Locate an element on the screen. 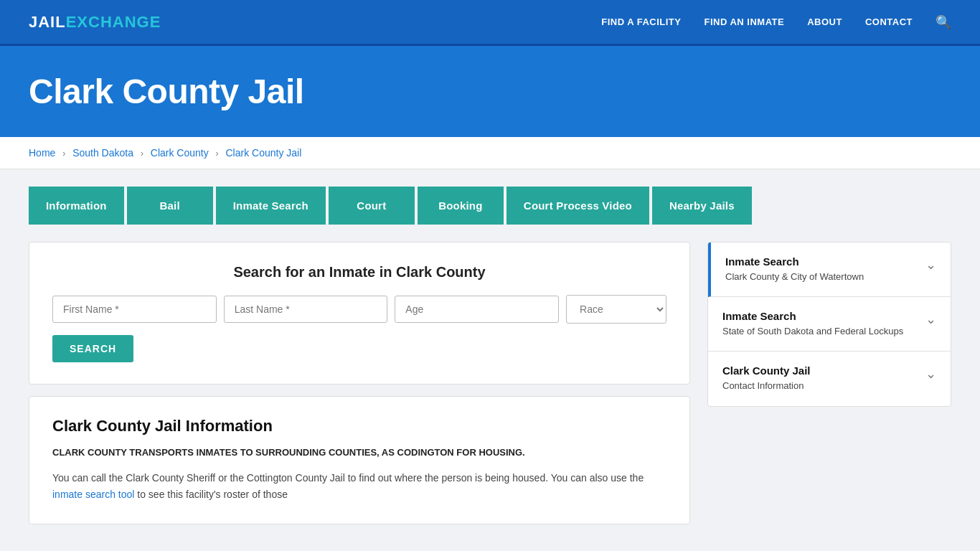 The height and width of the screenshot is (551, 980). sidebar-item-contact-info: Clark County Jail Contact Information ⌄ is located at coordinates (829, 379).